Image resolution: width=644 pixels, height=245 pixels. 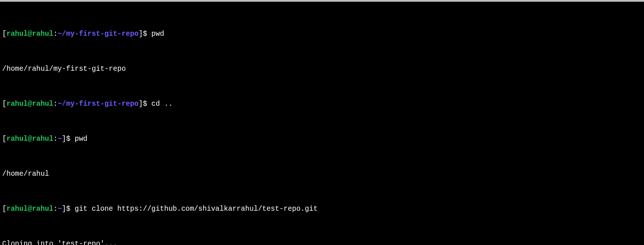 What do you see at coordinates (322, 34) in the screenshot?
I see `prompt-line-1: [rahul@rahul:~/my-first-git-repo]$ pwd` at bounding box center [322, 34].